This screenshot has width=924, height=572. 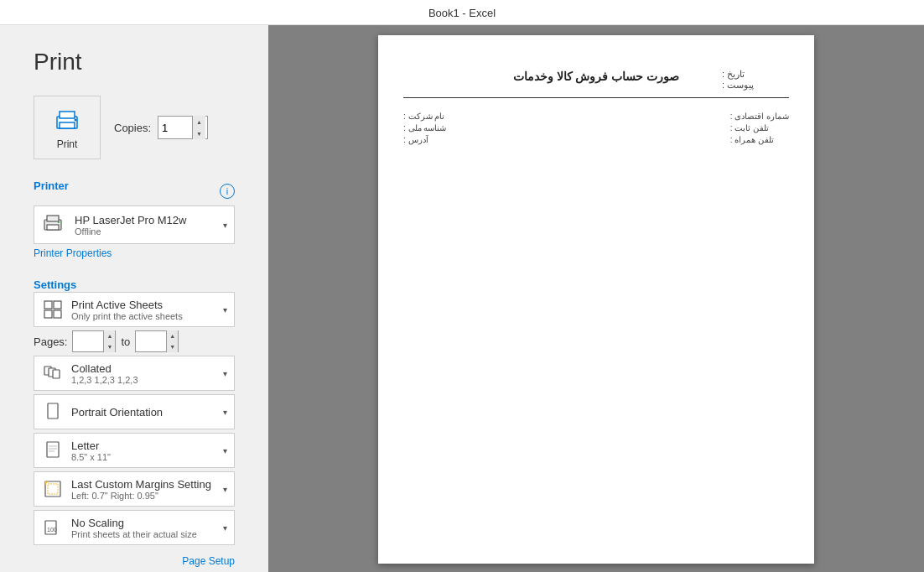 What do you see at coordinates (146, 380) in the screenshot?
I see `collated-desc: 1,2,3 1,2,3 1,2,3` at bounding box center [146, 380].